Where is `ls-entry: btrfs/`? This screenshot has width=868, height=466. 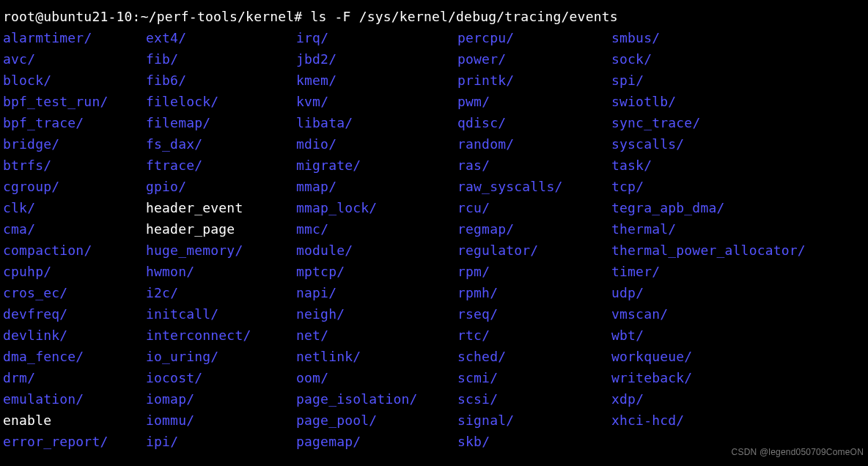 ls-entry: btrfs/ is located at coordinates (75, 166).